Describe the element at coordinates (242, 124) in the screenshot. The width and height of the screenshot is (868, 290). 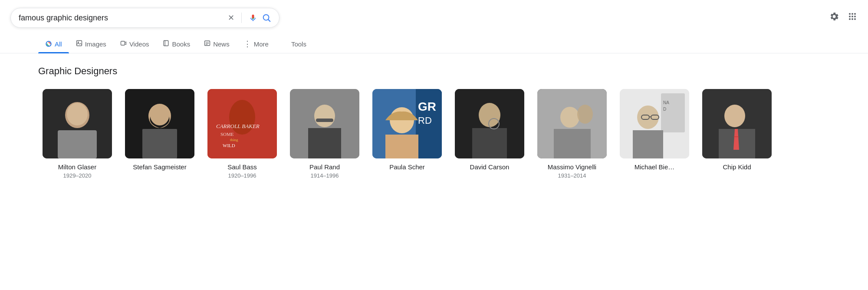
I see `designer-photo-saul: CARROLL BAKER SOME thing WILD` at that location.